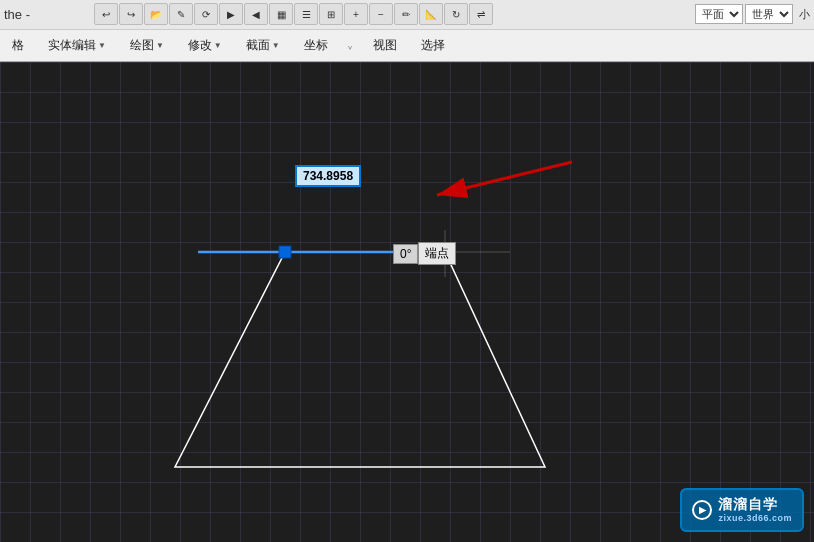 Image resolution: width=814 pixels, height=542 pixels. Describe the element at coordinates (306, 14) in the screenshot. I see `menu-icon: ☰` at that location.